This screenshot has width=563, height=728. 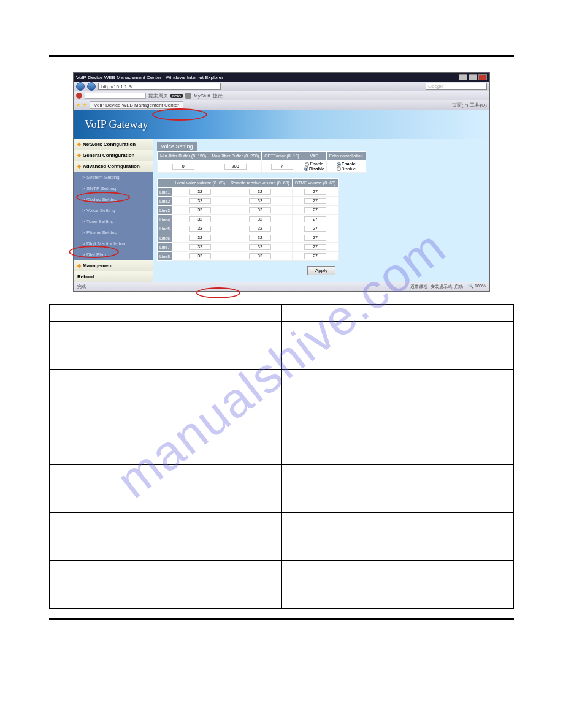 I want to click on toolbar-search-label: 提案周页, so click(x=158, y=96).